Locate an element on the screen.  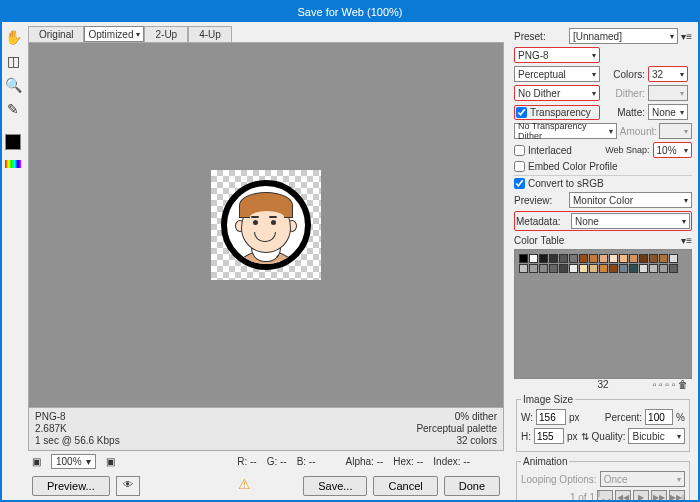
info-colors: 32 colors is located at coordinates (476, 440).